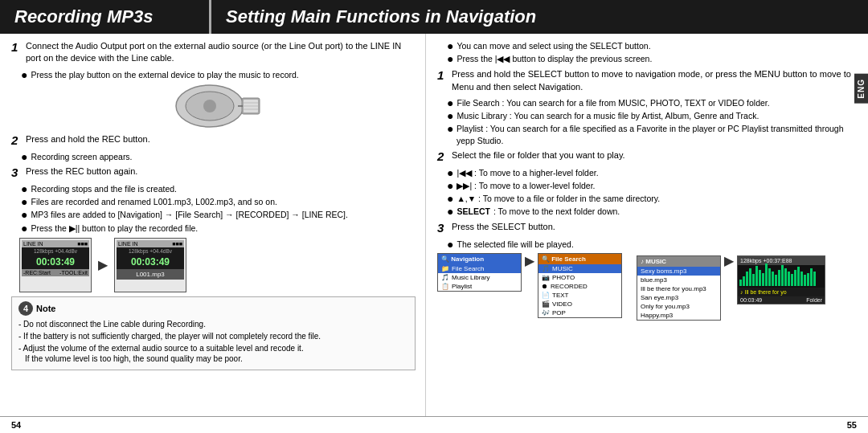 This screenshot has height=433, width=868. What do you see at coordinates (862, 88) in the screenshot?
I see `eng-tab: ENG` at bounding box center [862, 88].